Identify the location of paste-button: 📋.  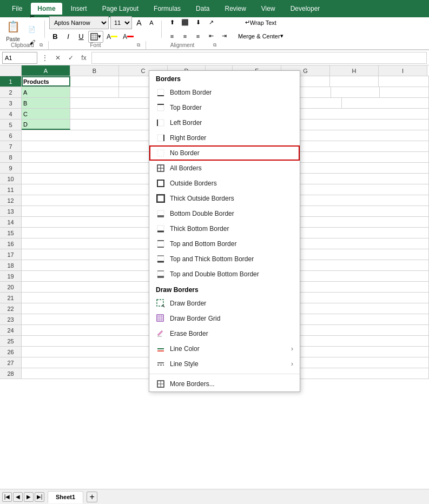
(13, 26).